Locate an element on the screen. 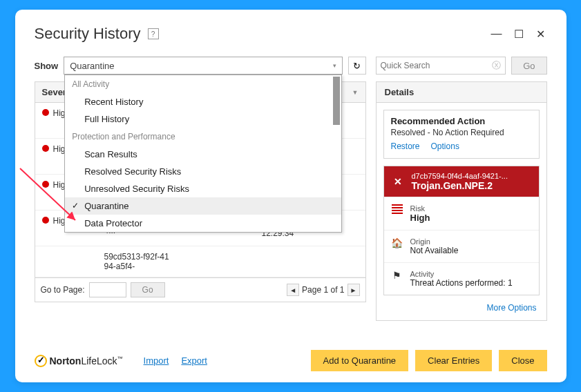 Image resolution: width=581 pixels, height=392 pixels. titlebar: Security History ? — ☐ ✕ is located at coordinates (291, 34).